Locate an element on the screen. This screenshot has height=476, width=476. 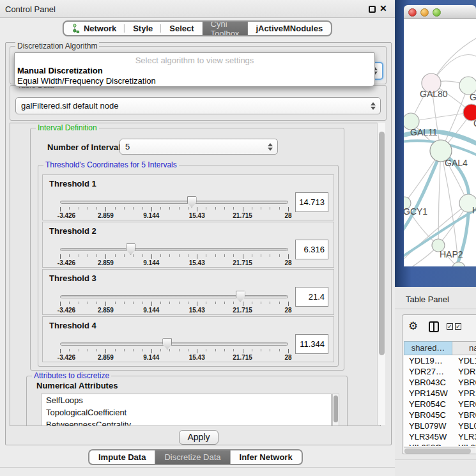
table-data-select: galFiltered.sif default node is located at coordinates (198, 106).